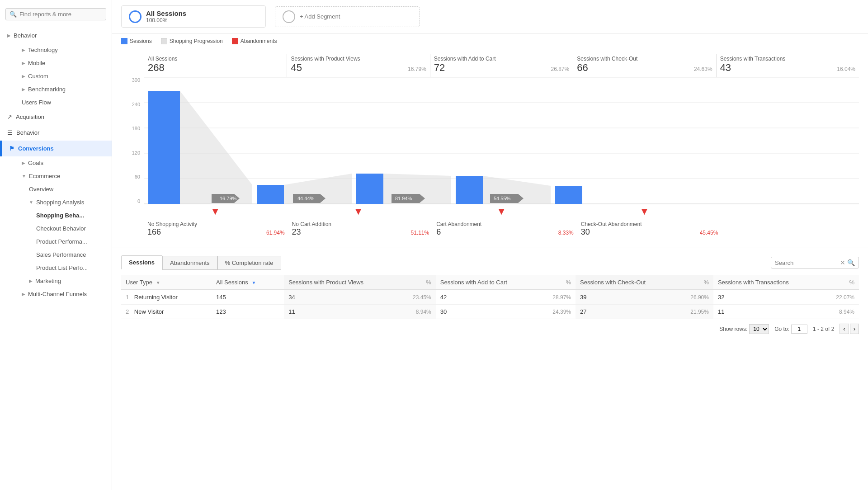 The height and width of the screenshot is (490, 868). I want to click on stage-label-4: Sessions with Transactions, so click(788, 59).